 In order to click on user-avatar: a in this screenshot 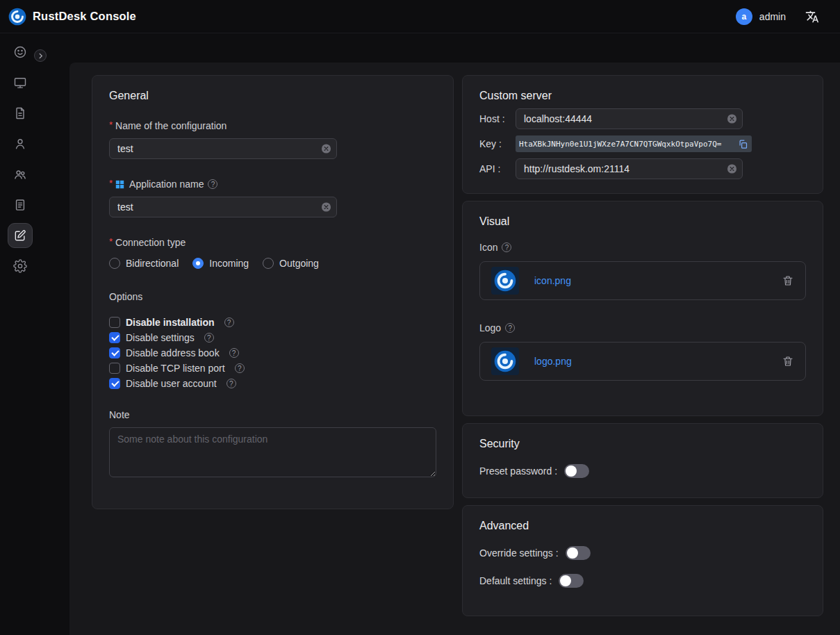, I will do `click(744, 17)`.